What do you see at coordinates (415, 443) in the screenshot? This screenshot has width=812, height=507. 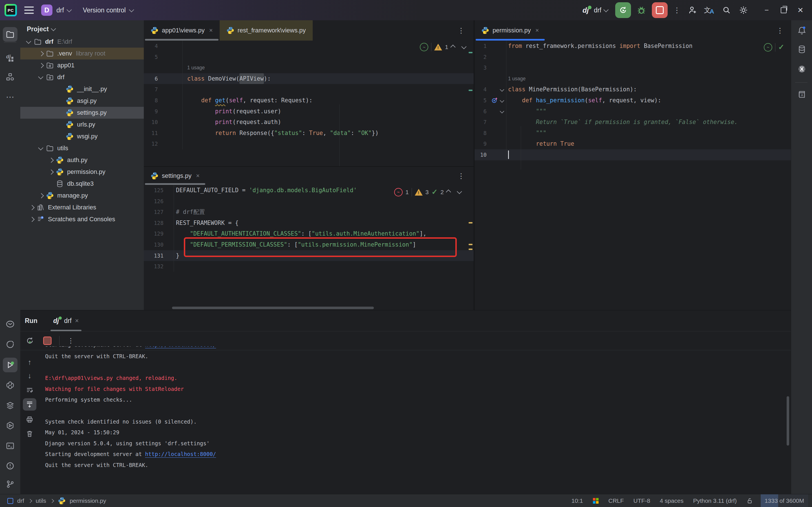 I see `console-line: Django version 5.0.4, using settings 'dr…` at bounding box center [415, 443].